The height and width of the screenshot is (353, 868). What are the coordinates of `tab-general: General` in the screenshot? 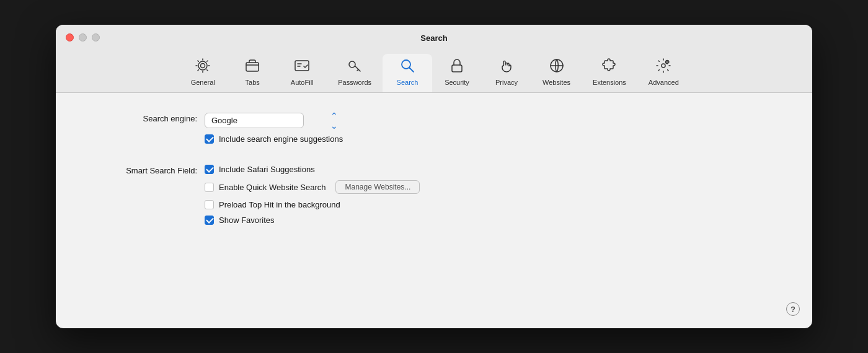 It's located at (203, 73).